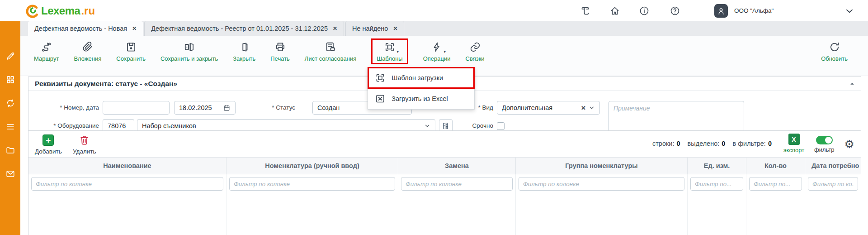  What do you see at coordinates (88, 11) in the screenshot?
I see `logo-suffix: .ru` at bounding box center [88, 11].